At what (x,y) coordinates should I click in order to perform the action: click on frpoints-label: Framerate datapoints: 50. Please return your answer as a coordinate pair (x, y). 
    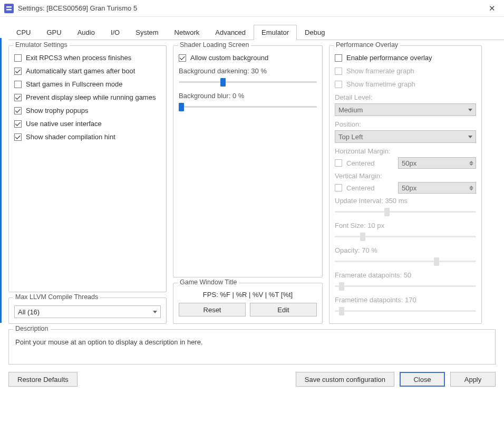
    Looking at the image, I should click on (405, 275).